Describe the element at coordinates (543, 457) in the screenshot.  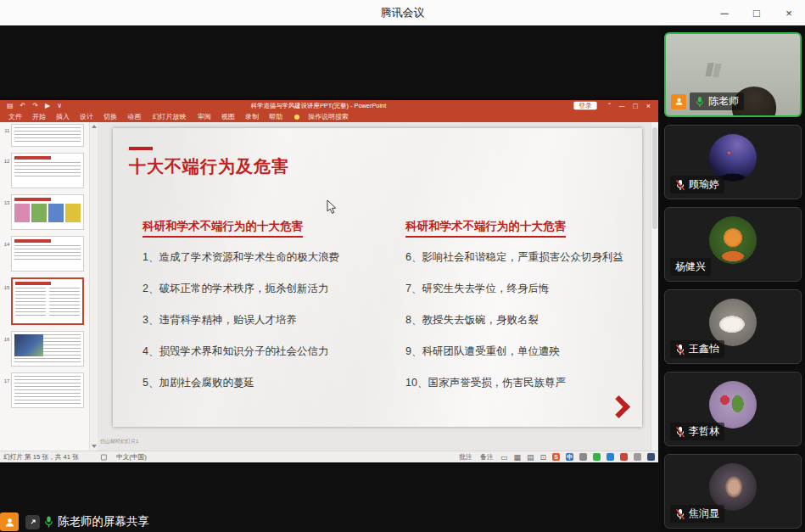
I see `view-slideshow-icon: ⊡` at that location.